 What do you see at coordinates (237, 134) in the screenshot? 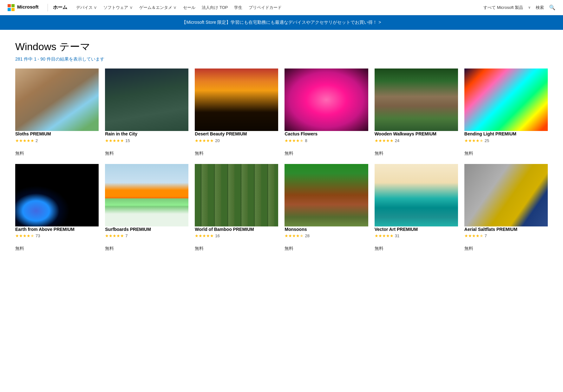
I see `theme-name: Desert Beauty PREMIUM` at bounding box center [237, 134].